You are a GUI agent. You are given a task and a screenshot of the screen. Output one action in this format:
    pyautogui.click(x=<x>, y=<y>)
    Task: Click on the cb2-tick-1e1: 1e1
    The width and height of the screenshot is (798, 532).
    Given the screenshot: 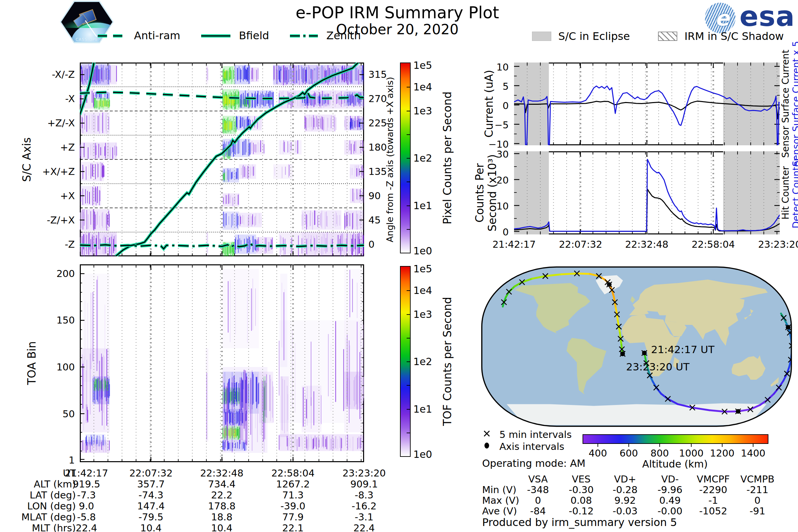 What is the action you would take?
    pyautogui.click(x=423, y=409)
    